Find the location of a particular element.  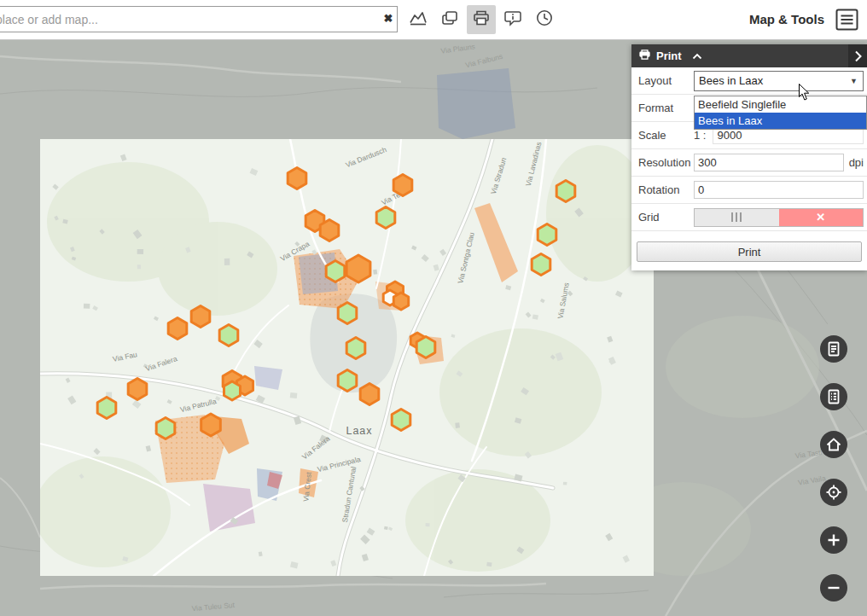

rotation-label: Rotation is located at coordinates (662, 189).